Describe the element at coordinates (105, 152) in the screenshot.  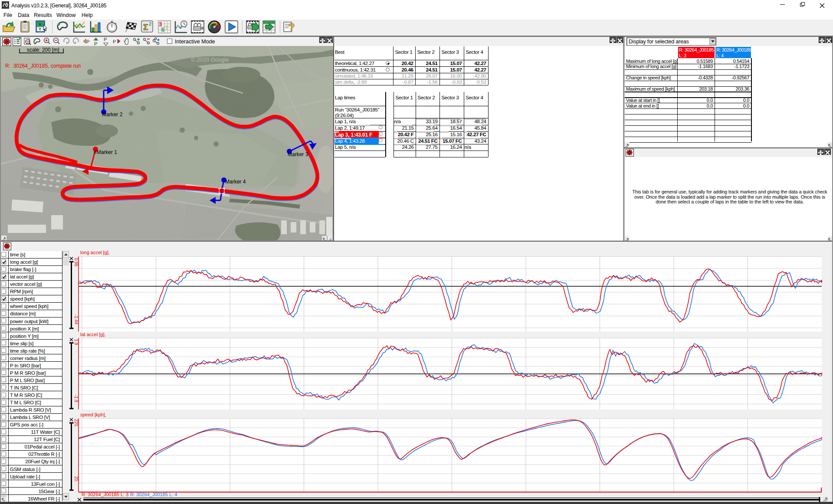
I see `svg-text: #Marker 1` at that location.